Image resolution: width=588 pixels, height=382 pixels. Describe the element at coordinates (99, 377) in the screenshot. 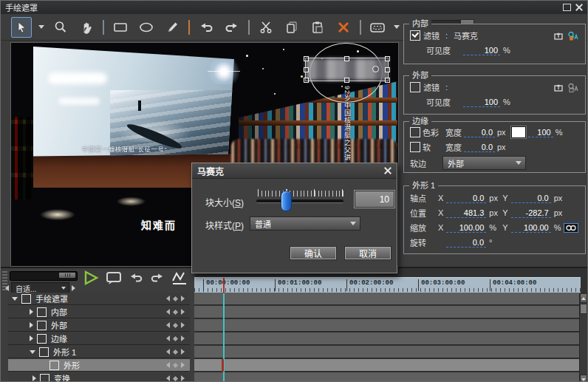

I see `track-header-transform: 变换` at that location.